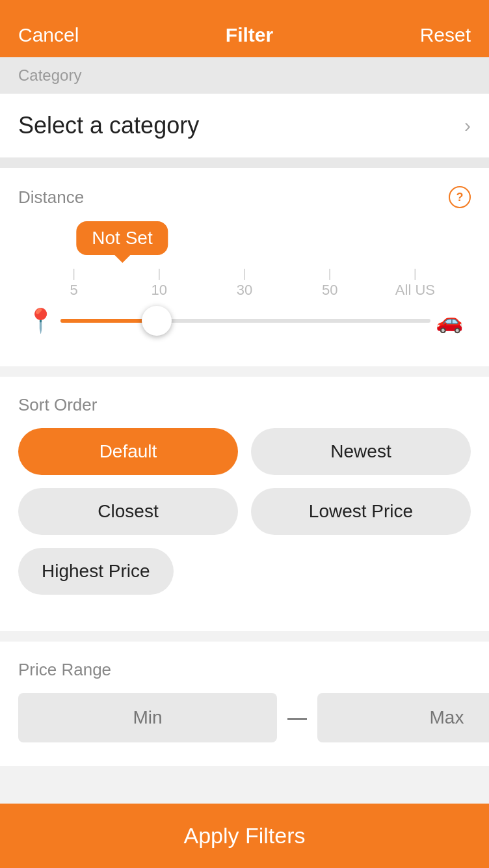 The width and height of the screenshot is (489, 868). I want to click on slider-thumb, so click(157, 321).